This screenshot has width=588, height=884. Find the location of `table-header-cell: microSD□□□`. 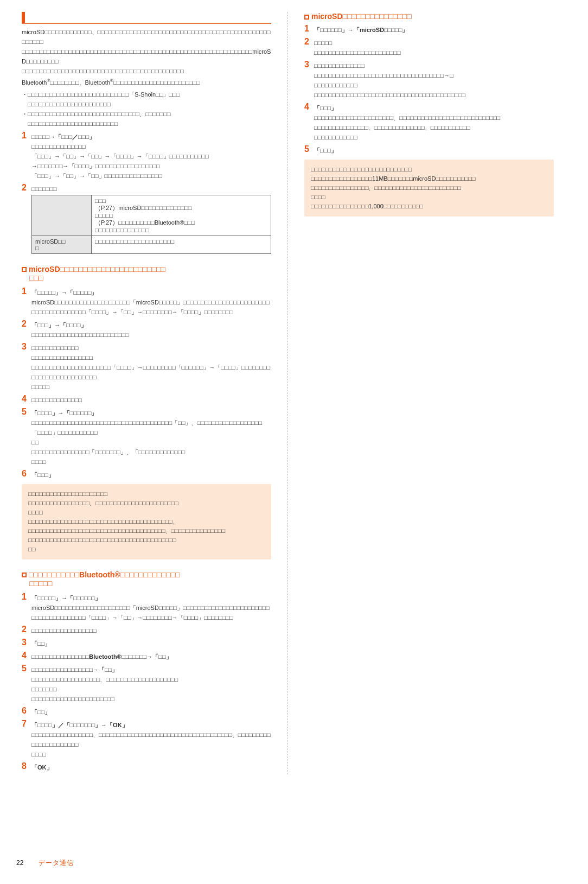

table-header-cell: microSD□□□ is located at coordinates (62, 244).